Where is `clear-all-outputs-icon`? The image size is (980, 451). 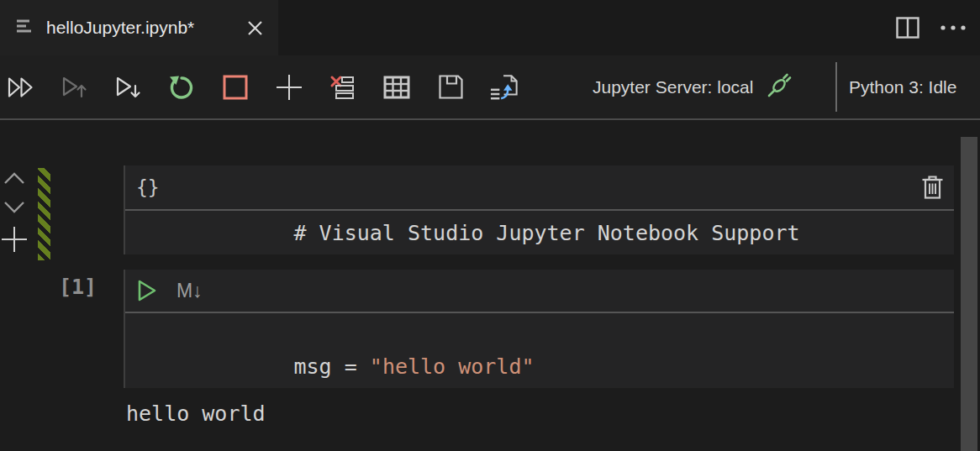 clear-all-outputs-icon is located at coordinates (343, 87).